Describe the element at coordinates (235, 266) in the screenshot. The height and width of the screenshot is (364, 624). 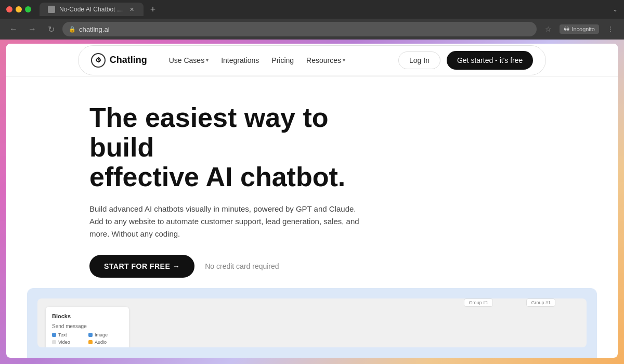
I see `hero-actions: START FOR FREE → No credit card required` at that location.